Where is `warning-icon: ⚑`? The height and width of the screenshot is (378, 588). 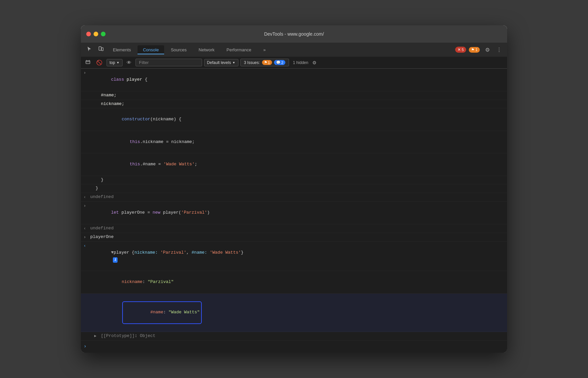
warning-icon: ⚑ is located at coordinates (473, 50).